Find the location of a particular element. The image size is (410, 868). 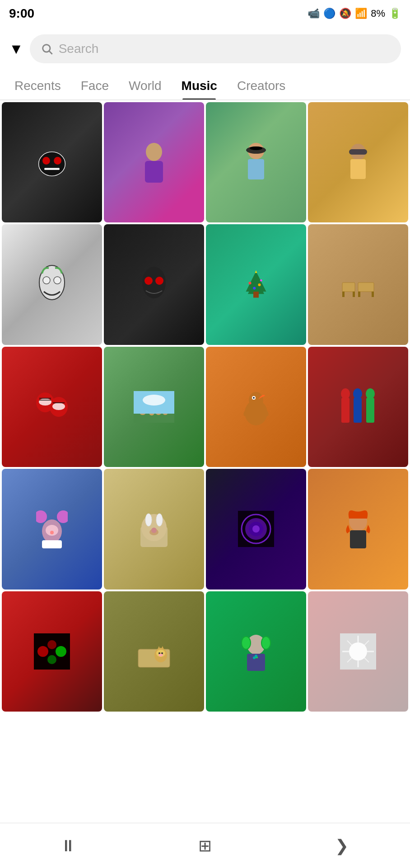

cat-furniture-icon is located at coordinates (154, 651).